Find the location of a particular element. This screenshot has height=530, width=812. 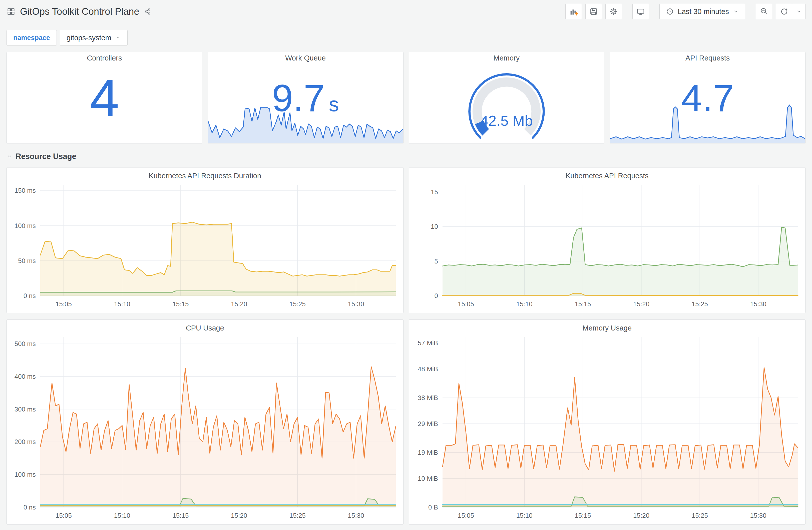

panel-title: CPU Usage is located at coordinates (205, 328).